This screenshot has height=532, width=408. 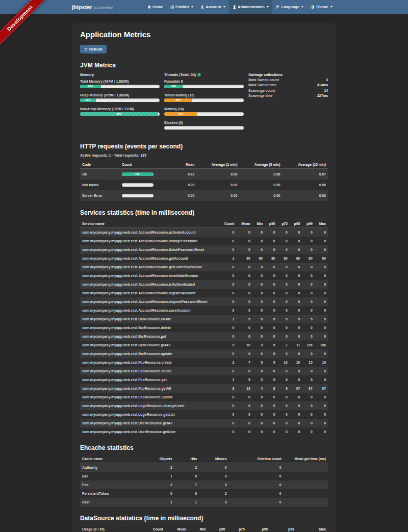 I want to click on gc-stat-value: 3, so click(x=327, y=81).